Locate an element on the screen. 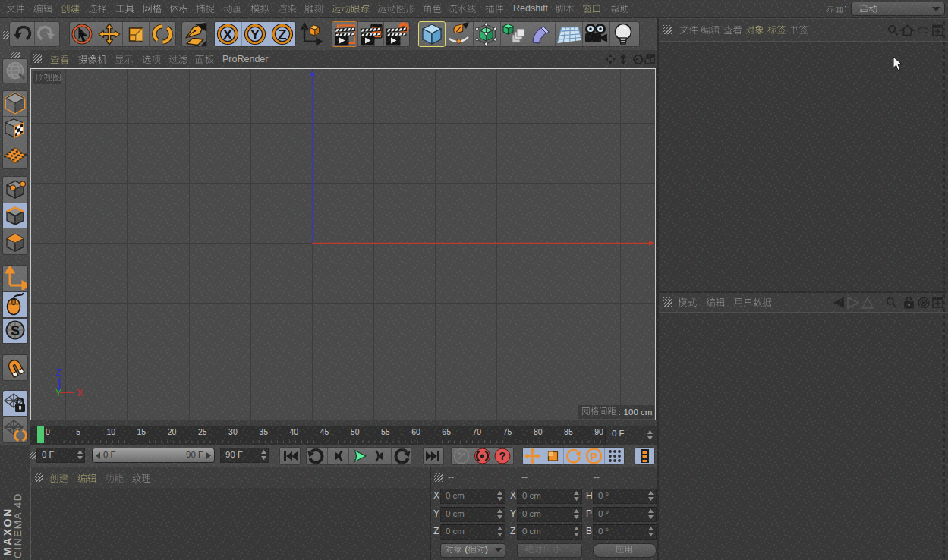  svg-text: 25 is located at coordinates (203, 432).